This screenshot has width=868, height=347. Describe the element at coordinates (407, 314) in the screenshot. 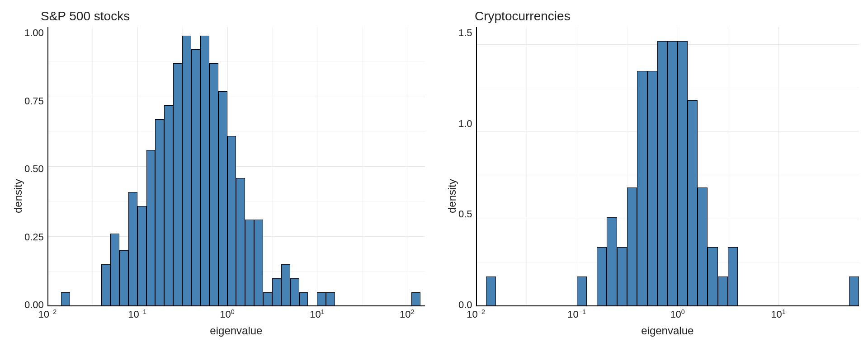

I see `x-tick-label: 102` at that location.